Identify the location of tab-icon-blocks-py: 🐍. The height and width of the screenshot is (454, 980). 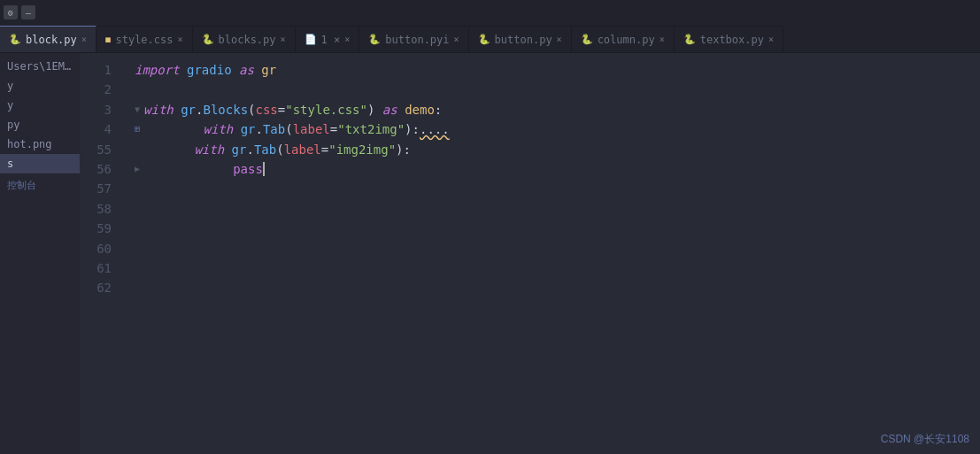
(208, 39).